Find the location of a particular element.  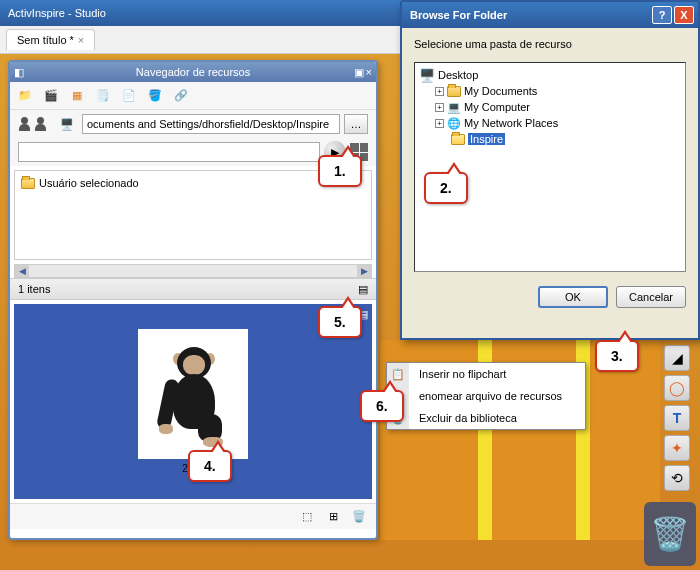

tree-node-documents: + My Documents is located at coordinates (558, 91).